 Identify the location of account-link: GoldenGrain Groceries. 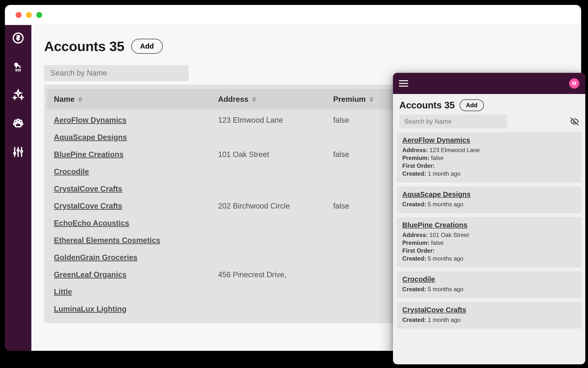
(96, 258).